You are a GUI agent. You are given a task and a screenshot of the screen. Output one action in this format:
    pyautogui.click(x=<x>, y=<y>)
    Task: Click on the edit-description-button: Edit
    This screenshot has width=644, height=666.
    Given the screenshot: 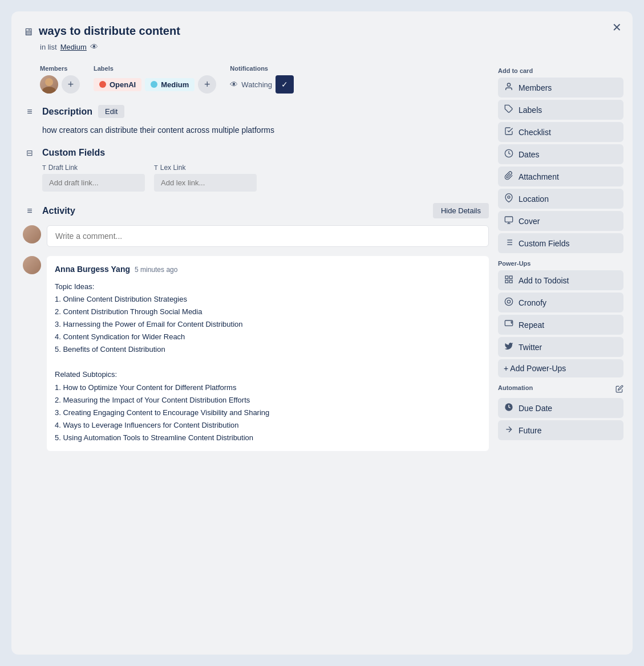 What is the action you would take?
    pyautogui.click(x=111, y=112)
    